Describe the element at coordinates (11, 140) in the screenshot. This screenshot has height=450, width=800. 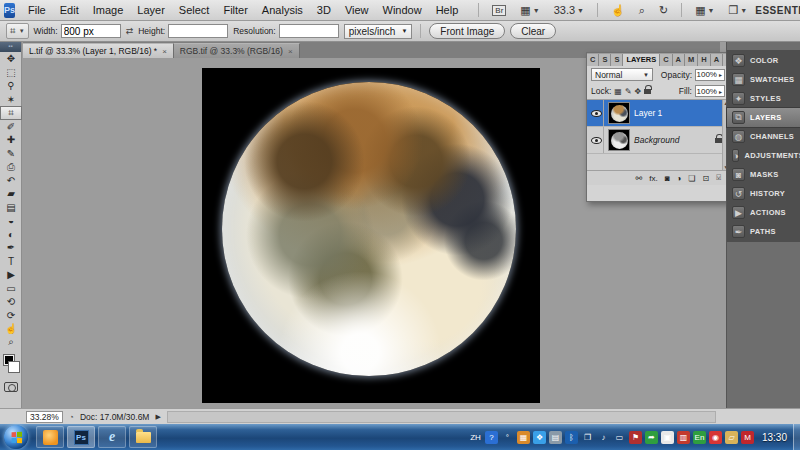
I see `healing-brush-tool: ✚` at that location.